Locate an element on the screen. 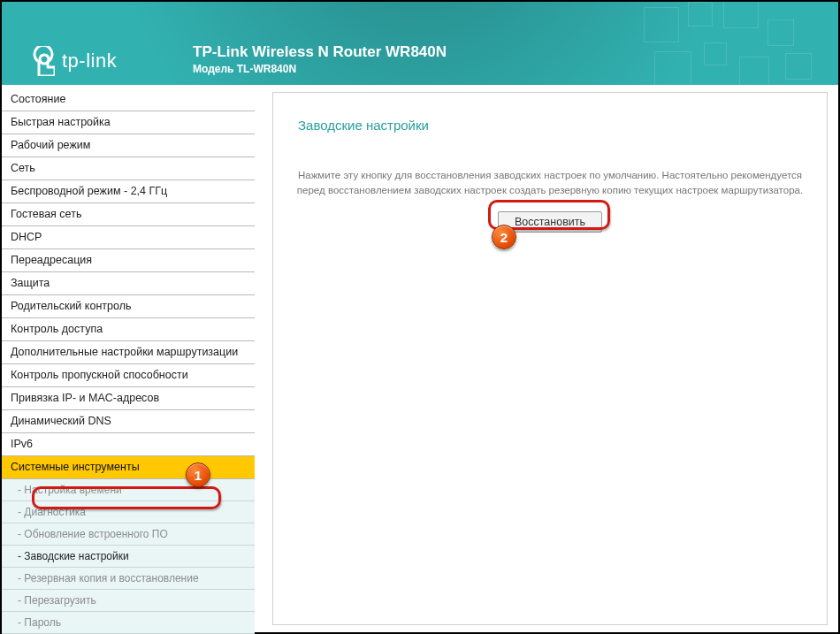  sidebar-item-routing: Дополнительные настройки маршрутизации is located at coordinates (128, 353).